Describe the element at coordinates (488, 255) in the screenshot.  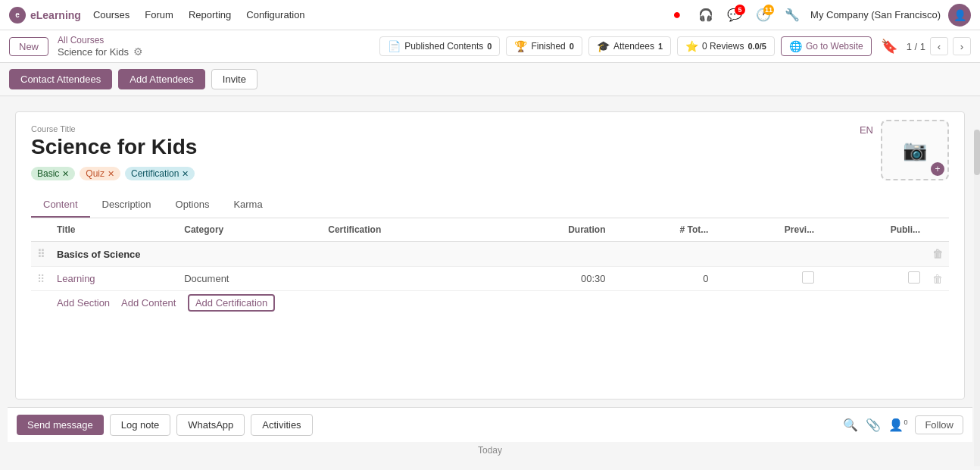
I see `section-title: Basics of Science` at that location.